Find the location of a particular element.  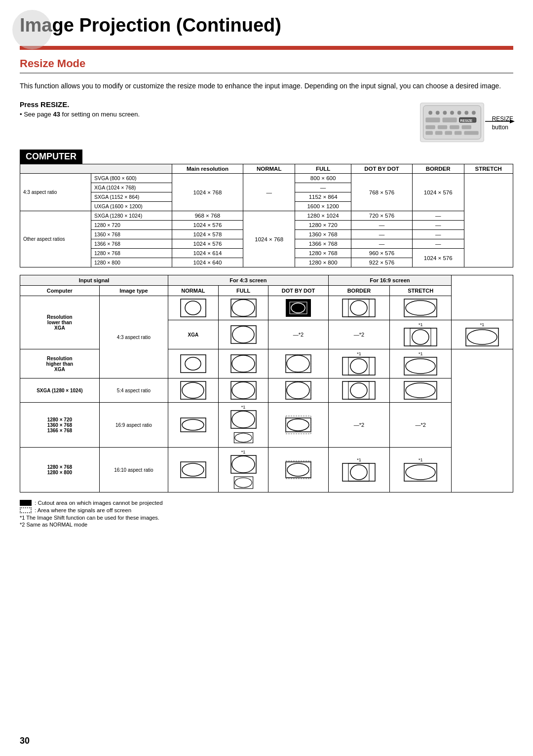

computer-1610: 1280 × 7681280 × 800 is located at coordinates (60, 470).